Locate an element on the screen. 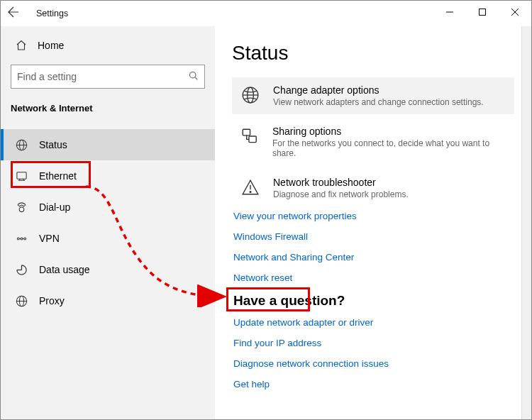  sidebar-item-ethernet: Ethernet is located at coordinates (108, 176).